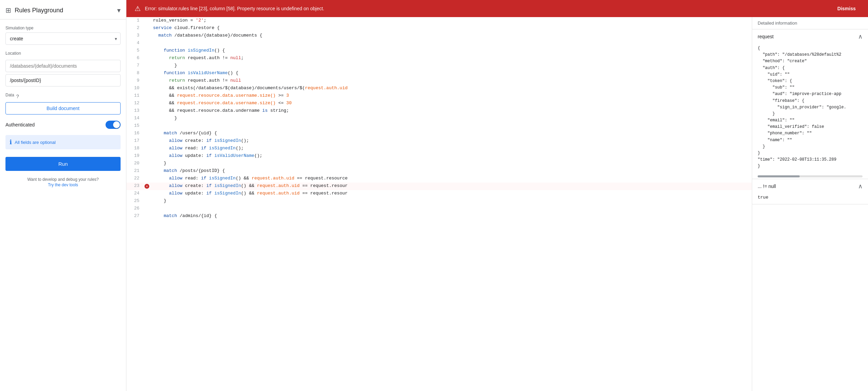  What do you see at coordinates (451, 89) in the screenshot?
I see `line-content: && exists(/databases/$(database)/documen…` at bounding box center [451, 89].